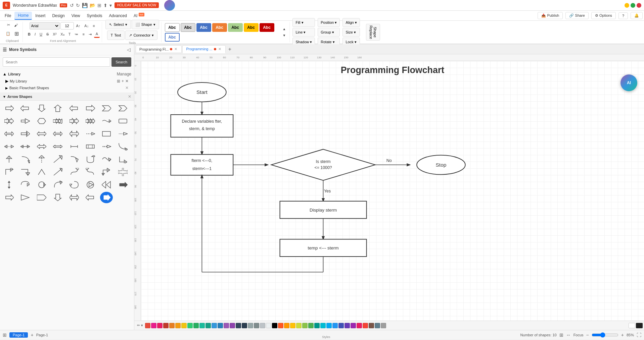  I want to click on color-swatch-blue-gray, so click(377, 326).